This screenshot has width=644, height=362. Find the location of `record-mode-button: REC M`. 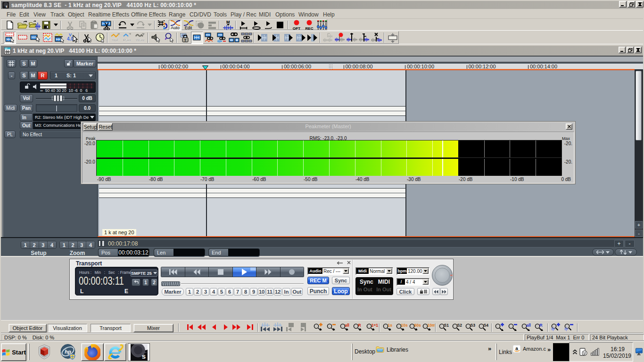

record-mode-button: REC M is located at coordinates (318, 280).